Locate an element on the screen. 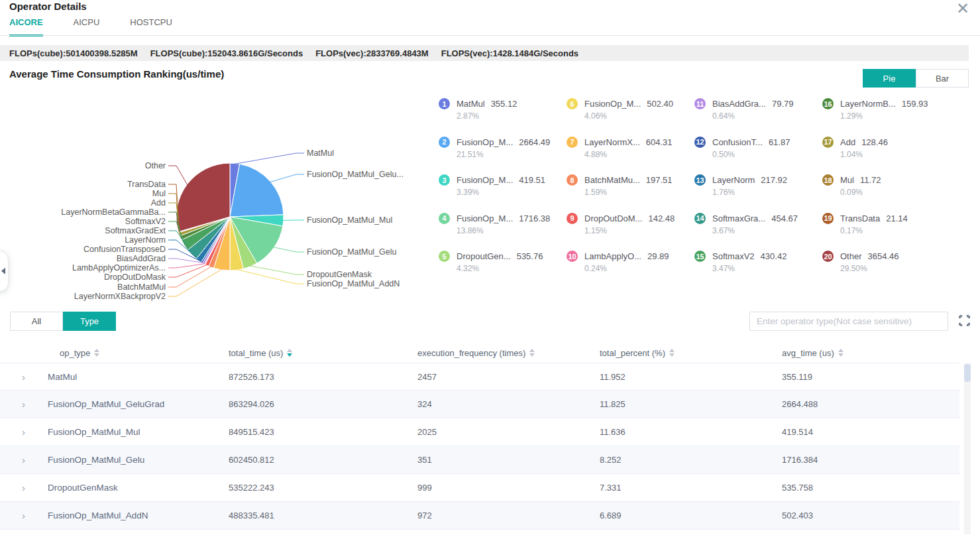  table-row: ›FusionOp_MatMul_Gelu602450.8123518.2521… is located at coordinates (480, 460).